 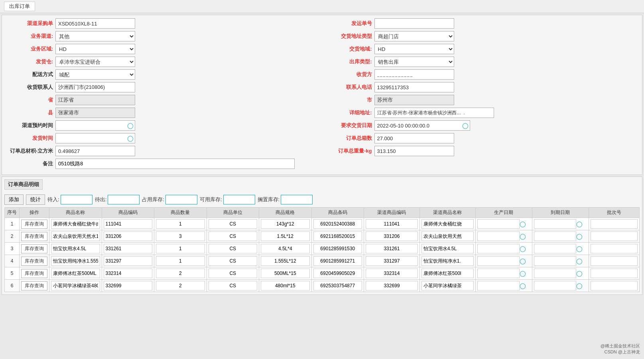 I want to click on total-boxes-input, so click(x=414, y=138).